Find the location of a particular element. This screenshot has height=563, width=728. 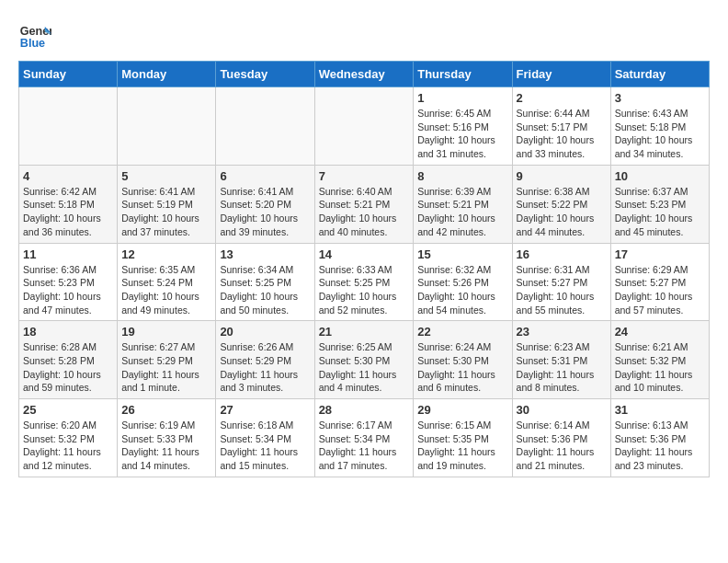

day-number: 25 is located at coordinates (68, 410).